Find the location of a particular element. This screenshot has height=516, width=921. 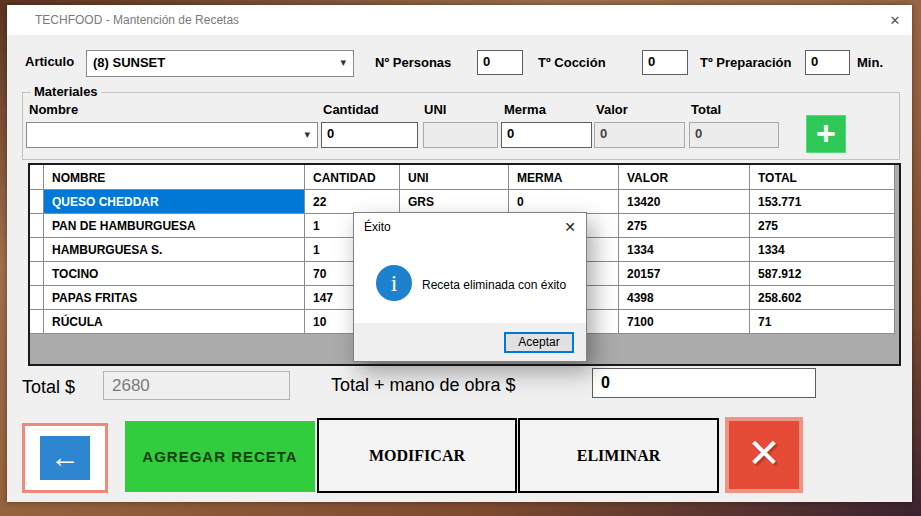

articulo-value: (8) SUNSET is located at coordinates (129, 62).